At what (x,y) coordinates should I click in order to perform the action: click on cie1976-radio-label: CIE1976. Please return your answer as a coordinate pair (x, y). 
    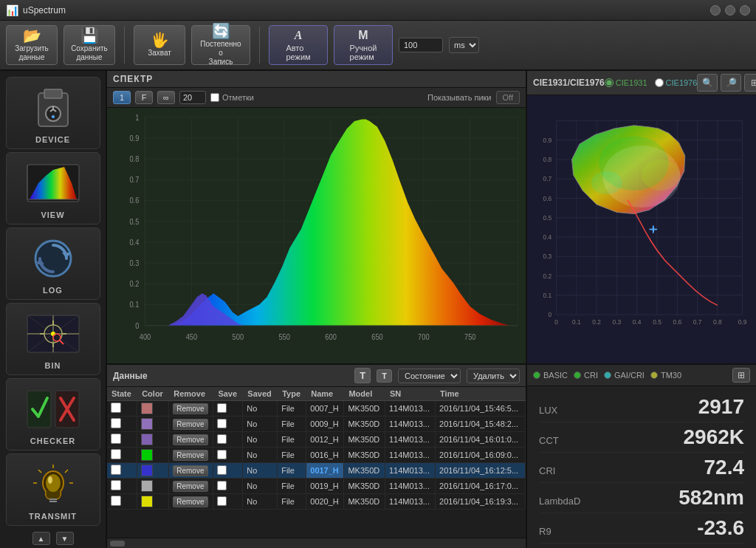
    Looking at the image, I should click on (676, 83).